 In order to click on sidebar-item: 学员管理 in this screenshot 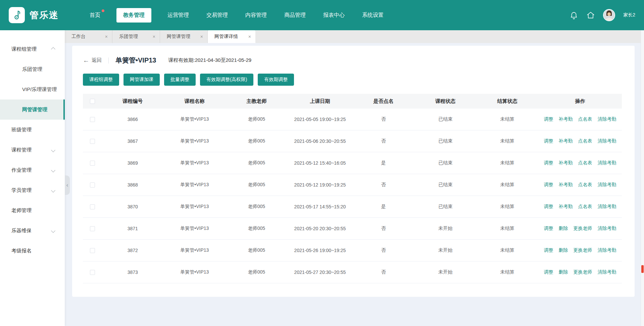, I will do `click(32, 190)`.